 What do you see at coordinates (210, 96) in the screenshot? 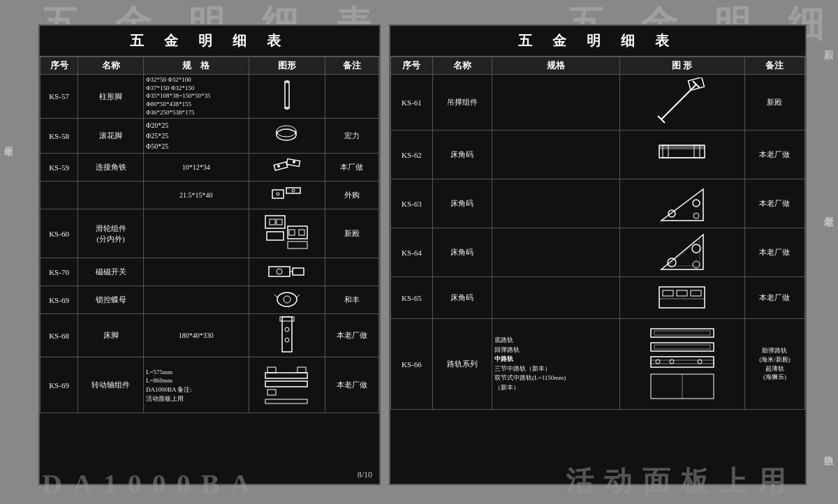
I see `table-row: KS-57 柱形脚 Φ32*50 Φ32*100 Φ37*150 Φ32*150…` at bounding box center [210, 96].